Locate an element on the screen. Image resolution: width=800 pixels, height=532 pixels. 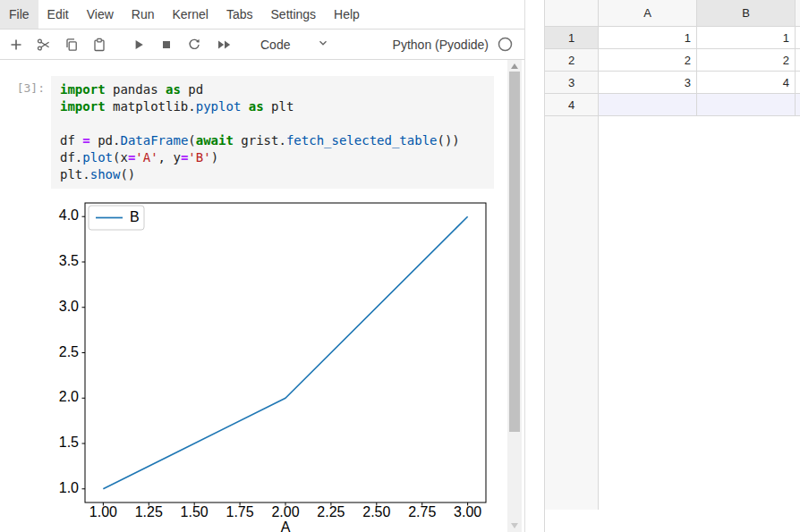
code-lines: import pandas as pdimport matplotlib.pyp… is located at coordinates (272, 132).